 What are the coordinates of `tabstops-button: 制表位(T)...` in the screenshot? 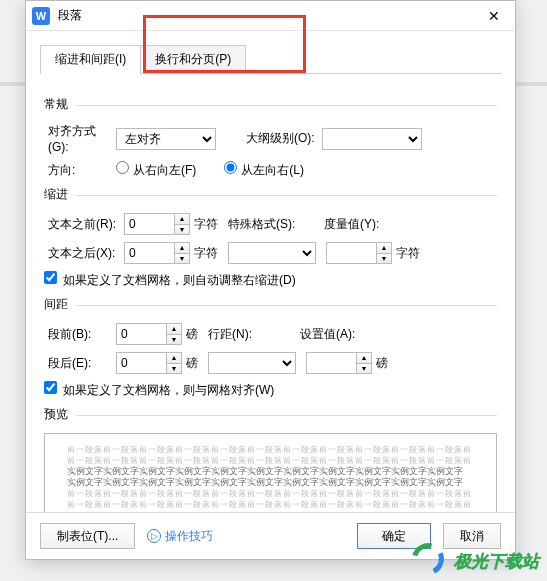 It's located at (88, 536).